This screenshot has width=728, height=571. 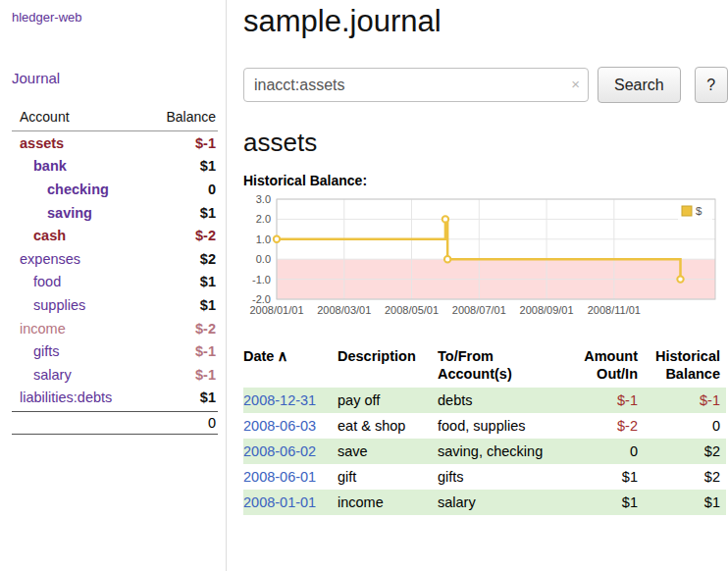 I want to click on svg-text: 3.0, so click(x=263, y=199).